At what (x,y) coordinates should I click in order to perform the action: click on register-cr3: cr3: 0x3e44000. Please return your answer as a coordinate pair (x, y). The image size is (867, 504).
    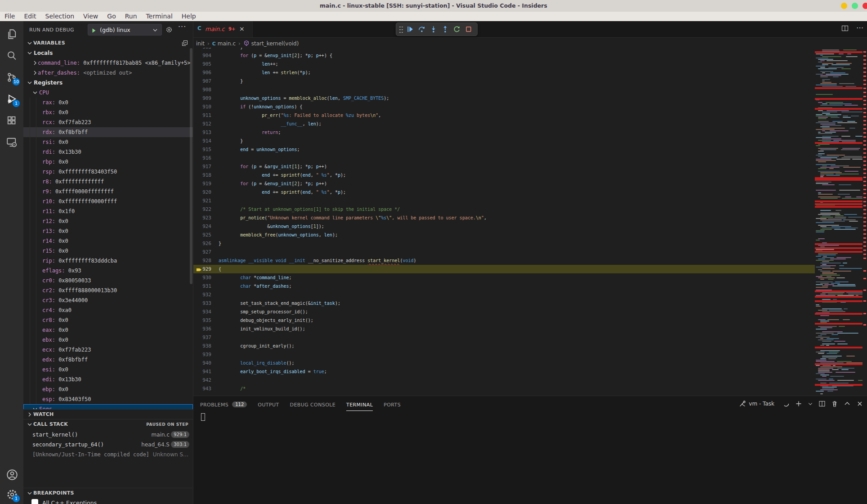
    Looking at the image, I should click on (108, 300).